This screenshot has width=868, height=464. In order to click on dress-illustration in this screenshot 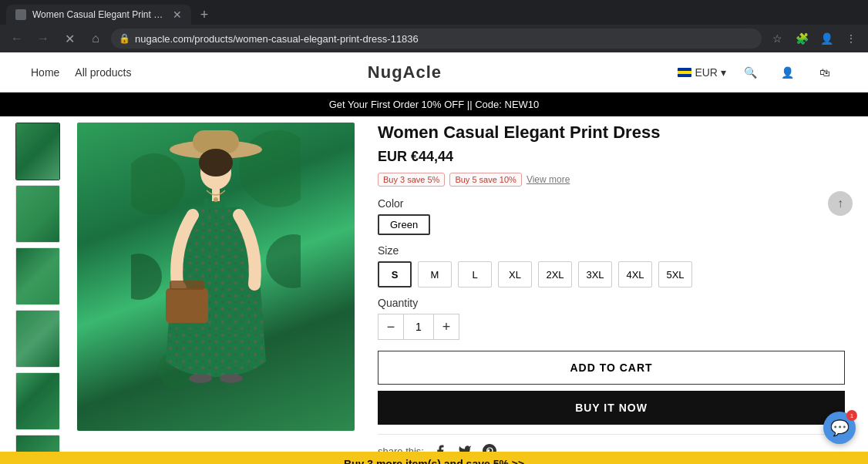, I will do `click(216, 277)`.